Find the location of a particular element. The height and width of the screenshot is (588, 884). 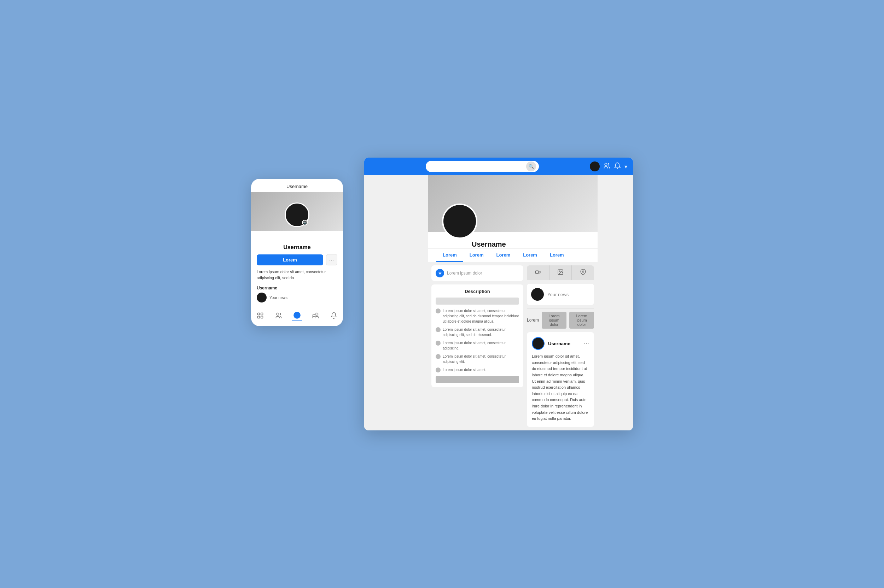

phone-section-label: Username is located at coordinates (297, 288).